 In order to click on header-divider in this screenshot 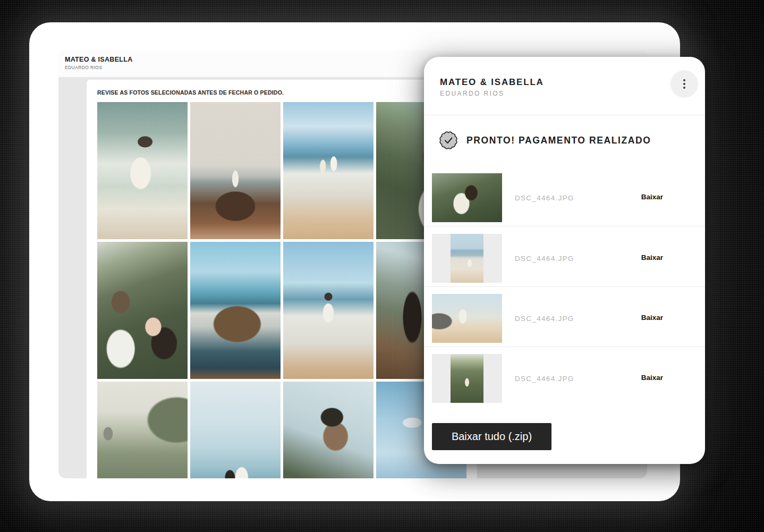, I will do `click(564, 115)`.